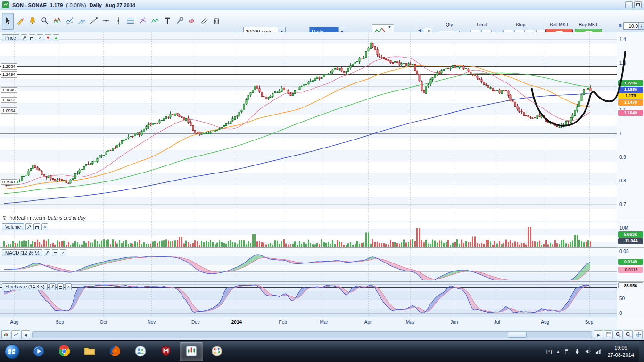  I want to click on language-indicator: PT, so click(550, 352).